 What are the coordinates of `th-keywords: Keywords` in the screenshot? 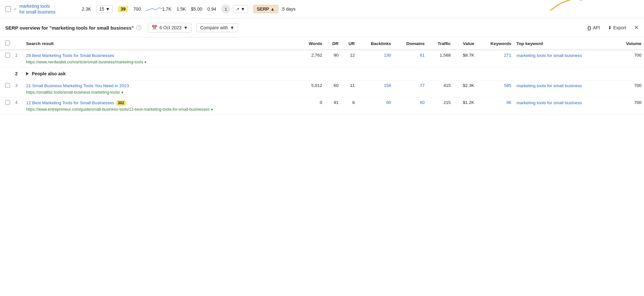 It's located at (495, 44).